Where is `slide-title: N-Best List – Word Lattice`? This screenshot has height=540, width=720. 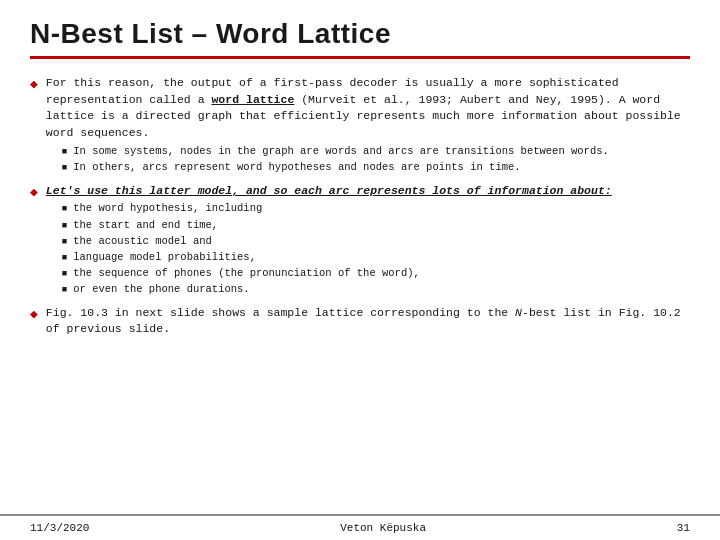
slide-title: N-Best List – Word Lattice is located at coordinates (360, 34).